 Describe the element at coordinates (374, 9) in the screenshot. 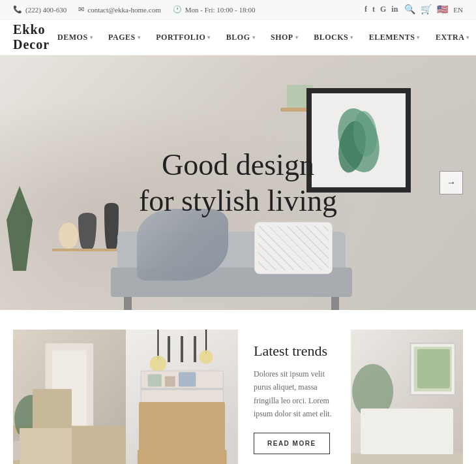

I see `twitter-icon: t` at that location.